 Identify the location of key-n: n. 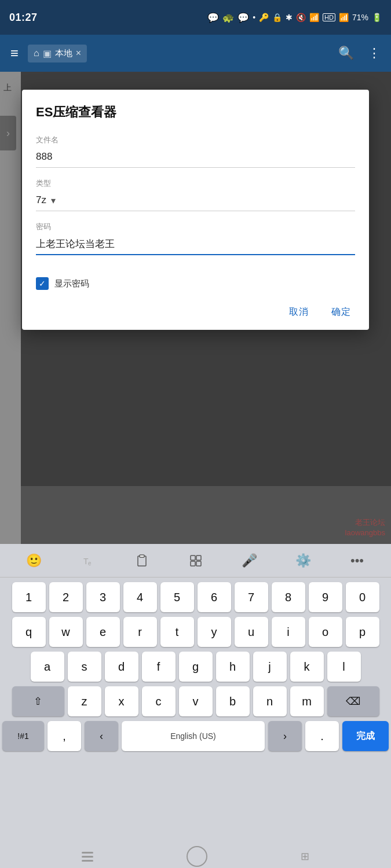
(270, 701).